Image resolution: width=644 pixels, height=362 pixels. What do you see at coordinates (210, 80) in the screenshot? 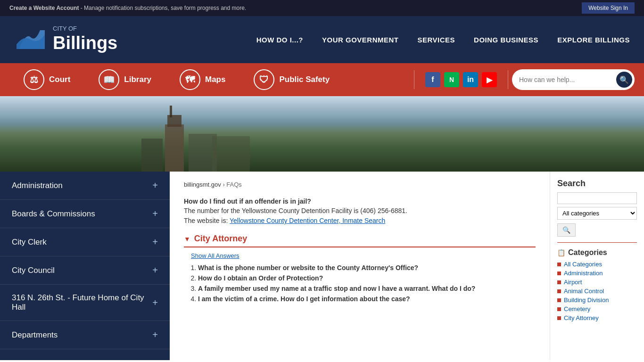
I see `quick-links: ⚖ Court 📖 Library 🗺 Maps 🛡 Public Safety` at bounding box center [210, 80].